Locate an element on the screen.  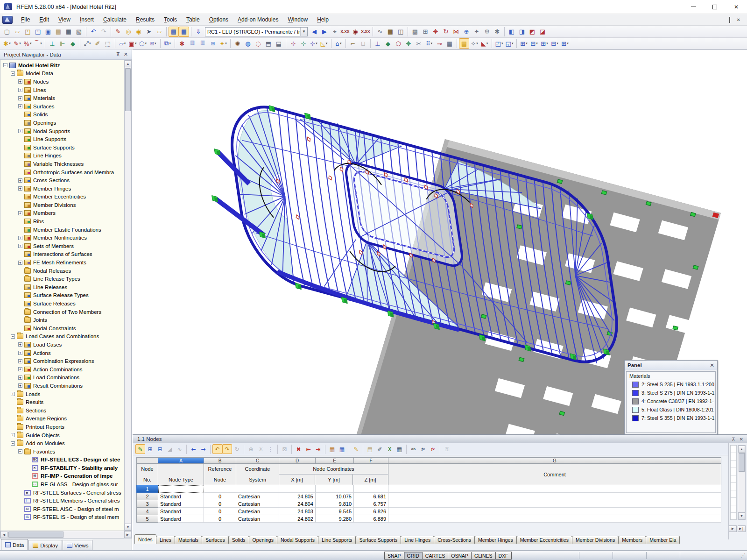
mesh-settings-icon: ⊞ is located at coordinates (425, 32).